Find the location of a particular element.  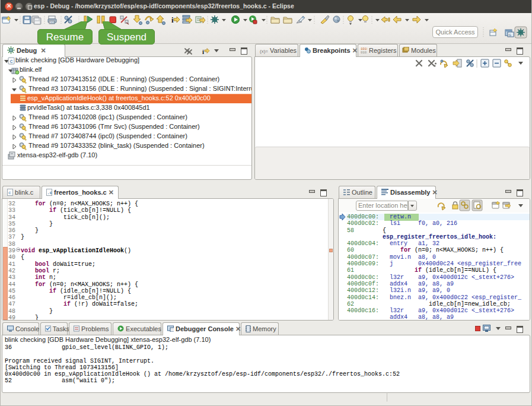

svg-text: 0101 is located at coordinates (364, 52).